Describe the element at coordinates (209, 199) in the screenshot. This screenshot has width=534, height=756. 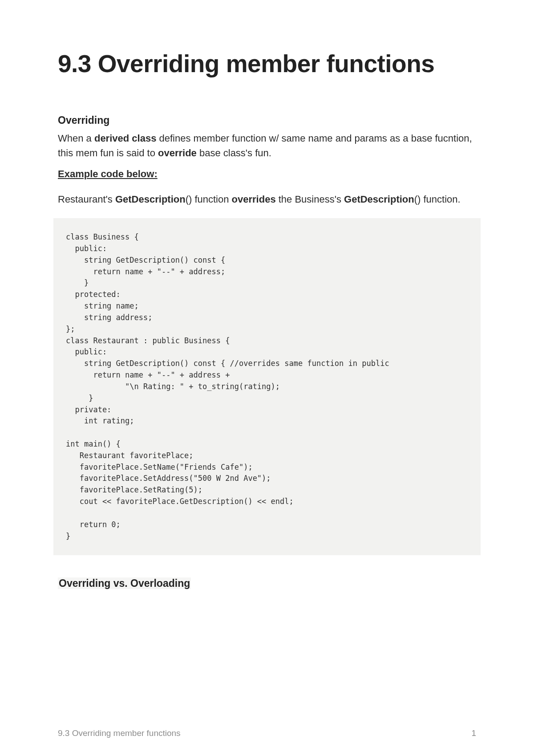
I see `text-fragment: () function` at that location.